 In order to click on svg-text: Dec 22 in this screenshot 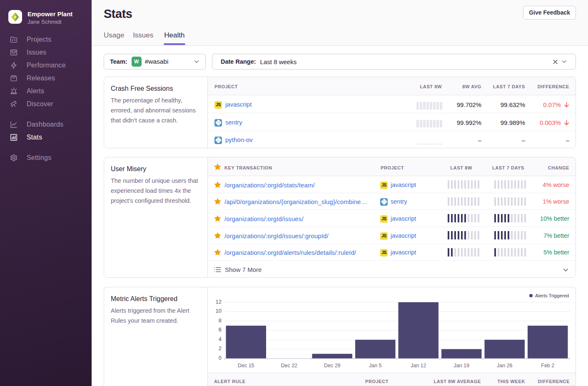, I will do `click(289, 366)`.